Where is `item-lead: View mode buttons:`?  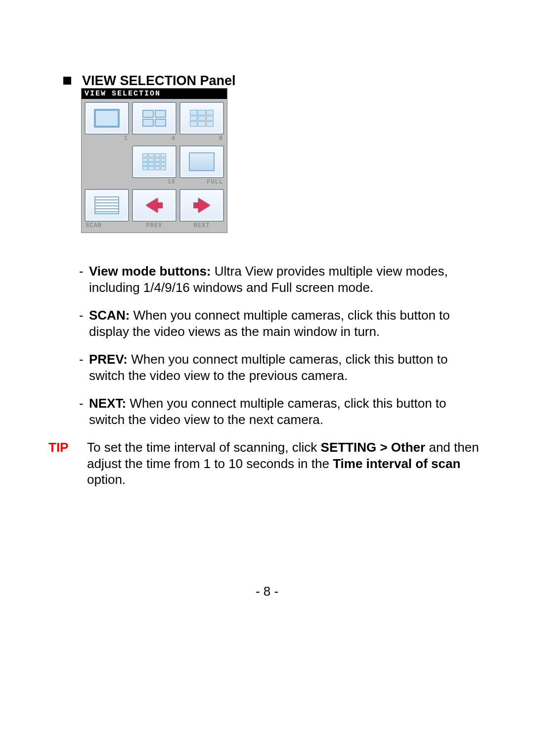
item-lead: View mode buttons: is located at coordinates (150, 271).